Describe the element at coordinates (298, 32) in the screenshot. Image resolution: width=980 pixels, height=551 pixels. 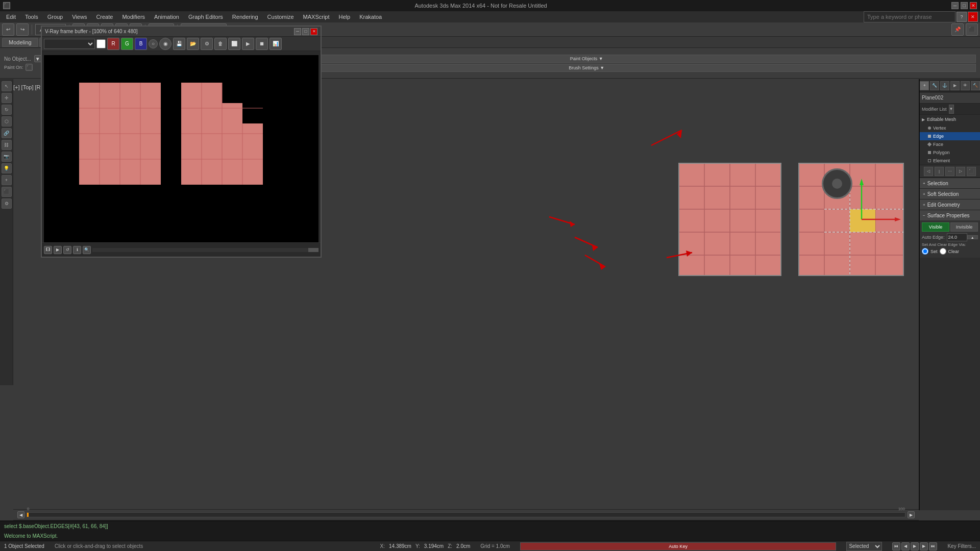
I see `vray-minimize: ─` at that location.